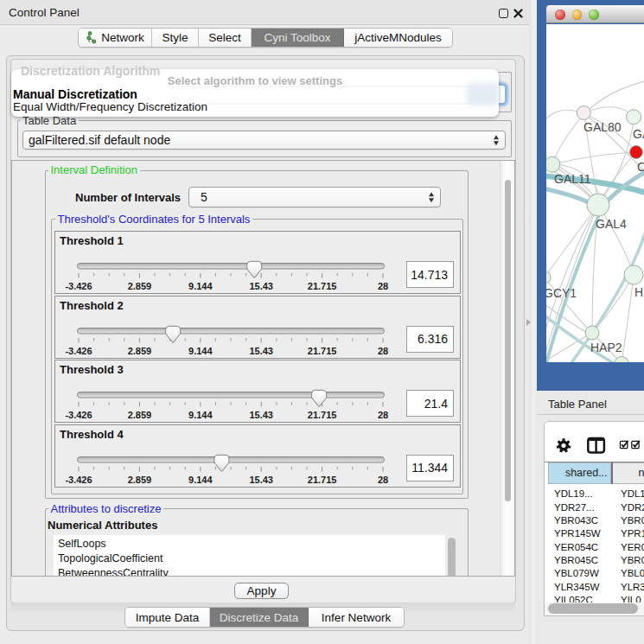 The width and height of the screenshot is (644, 644). What do you see at coordinates (572, 179) in the screenshot?
I see `svg-text: GAL11` at bounding box center [572, 179].